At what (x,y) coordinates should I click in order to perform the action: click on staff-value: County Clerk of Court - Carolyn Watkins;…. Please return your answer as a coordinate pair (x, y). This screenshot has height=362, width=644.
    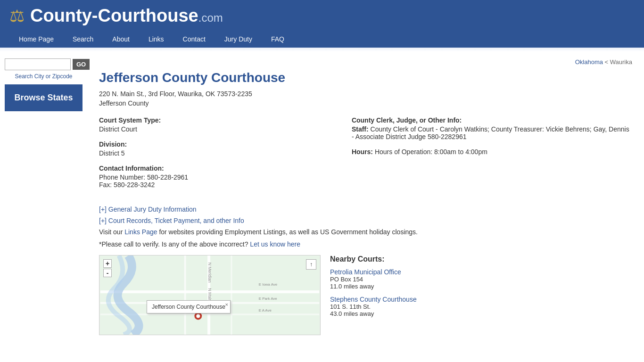
    Looking at the image, I should click on (490, 133).